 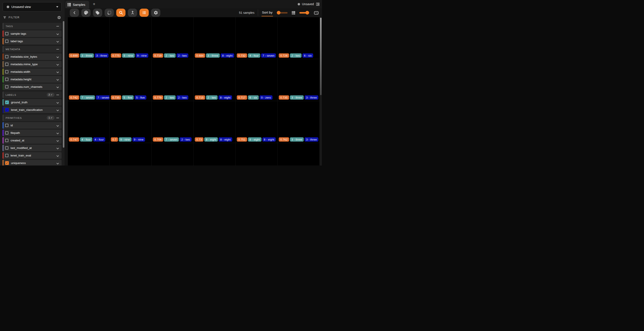 What do you see at coordinates (32, 102) in the screenshot?
I see `sidebar-item-ground-truth: ✓ ground_truth` at bounding box center [32, 102].